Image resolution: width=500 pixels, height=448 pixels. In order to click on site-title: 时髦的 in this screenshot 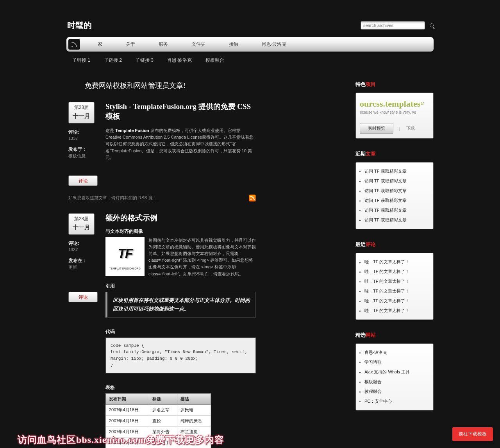, I will do `click(80, 25)`.